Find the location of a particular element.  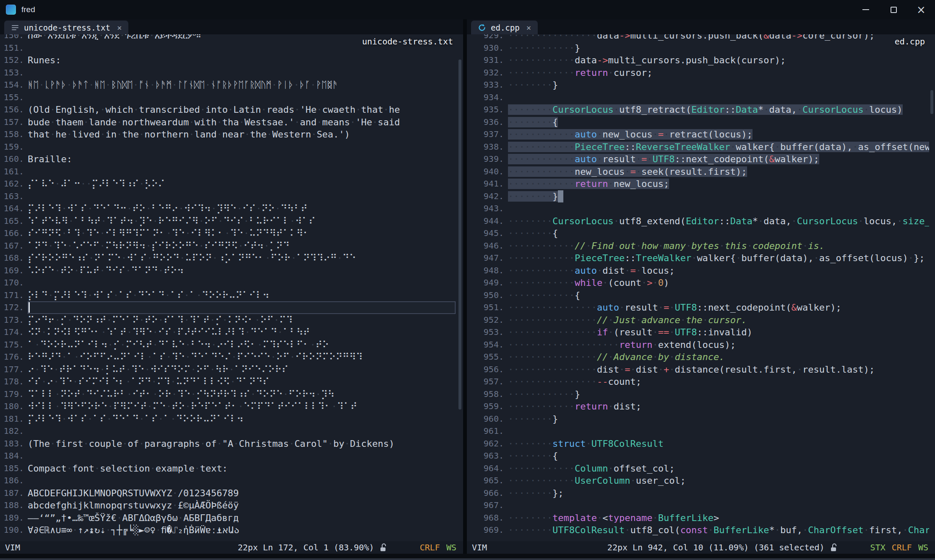

code-line: 176.⠗⠑⠛⠜⠙·⠁·⠊⠕⠋⠋⠔⠤⠝⠁⠊⠇·⠁⠎·⠹⠑·⠙⠑⠁⠙⠑⠌·⠏⠊⠑⠊… is located at coordinates (232, 357).